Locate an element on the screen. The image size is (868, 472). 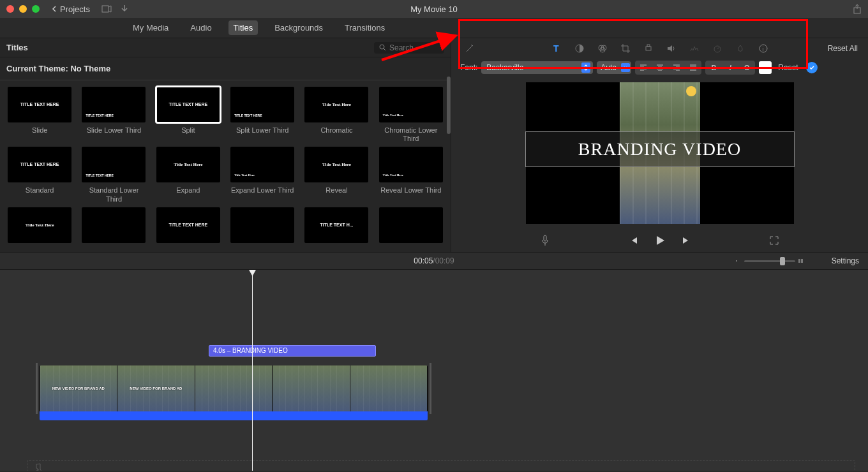
import-media-icon is located at coordinates (107, 9).